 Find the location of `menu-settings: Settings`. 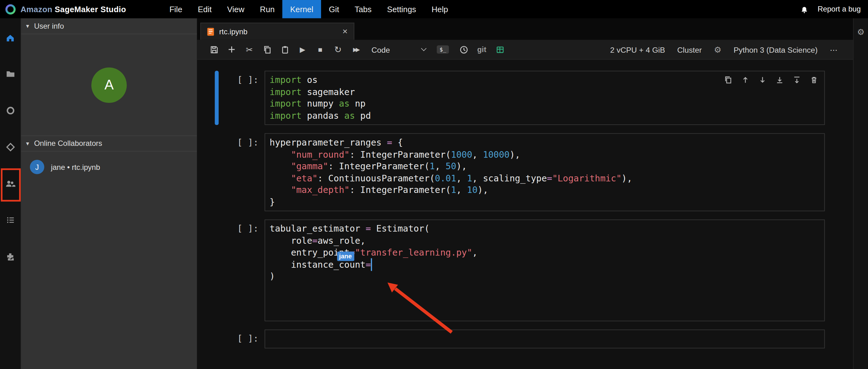

menu-settings: Settings is located at coordinates (402, 9).